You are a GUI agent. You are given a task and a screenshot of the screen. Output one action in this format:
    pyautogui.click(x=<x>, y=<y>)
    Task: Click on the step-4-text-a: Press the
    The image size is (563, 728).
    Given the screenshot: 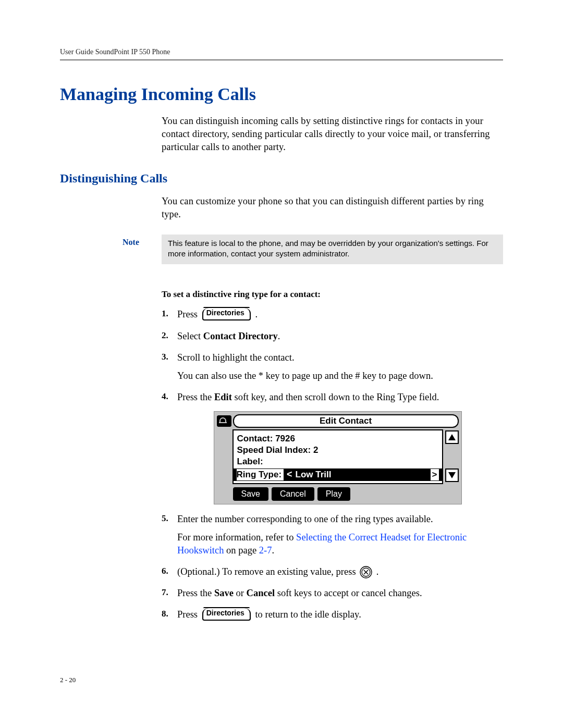 What is the action you would take?
    pyautogui.click(x=196, y=397)
    